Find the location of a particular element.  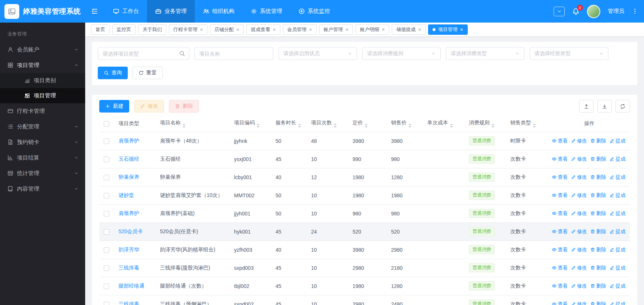

edit-button: 修改 is located at coordinates (149, 106).